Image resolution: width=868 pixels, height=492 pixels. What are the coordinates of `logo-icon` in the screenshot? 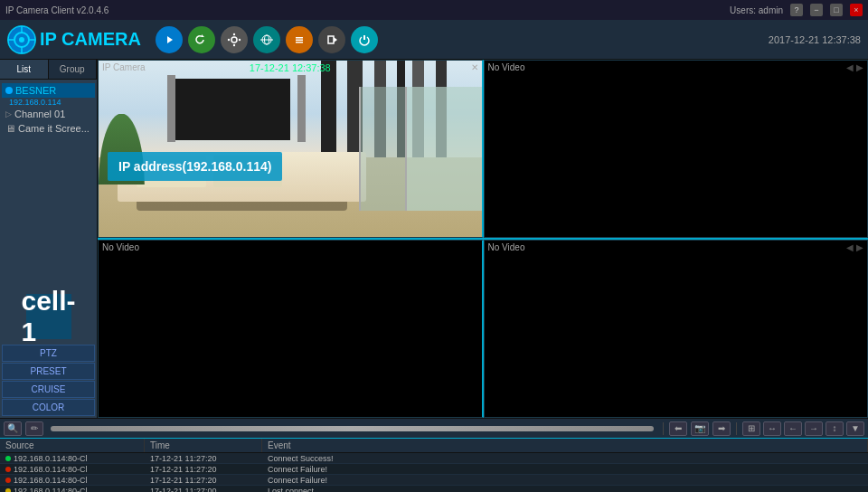 It's located at (22, 40).